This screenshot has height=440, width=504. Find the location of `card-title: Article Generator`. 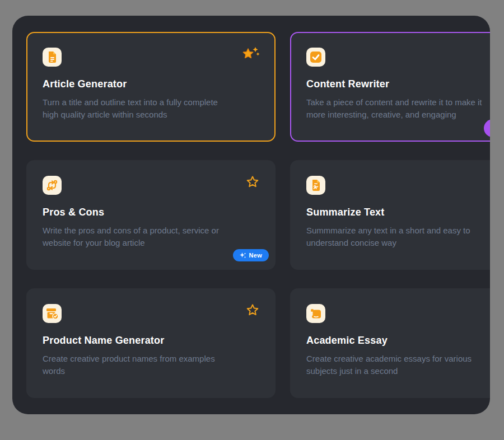

card-title: Article Generator is located at coordinates (151, 84).